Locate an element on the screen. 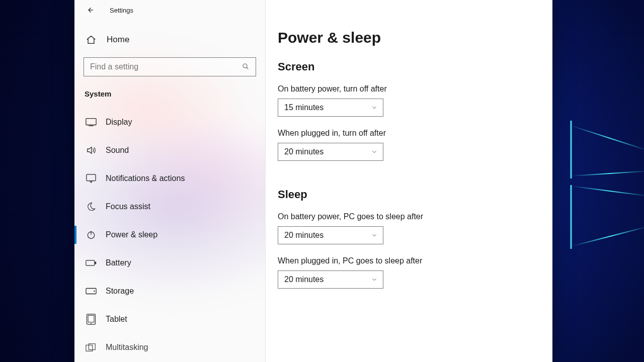 This screenshot has width=644, height=362. notifications-icon is located at coordinates (91, 178).